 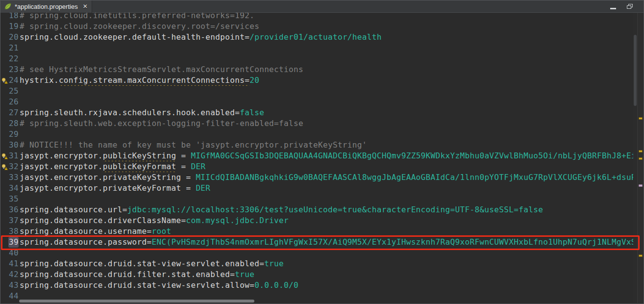 I want to click on value-text: true, so click(x=274, y=264).